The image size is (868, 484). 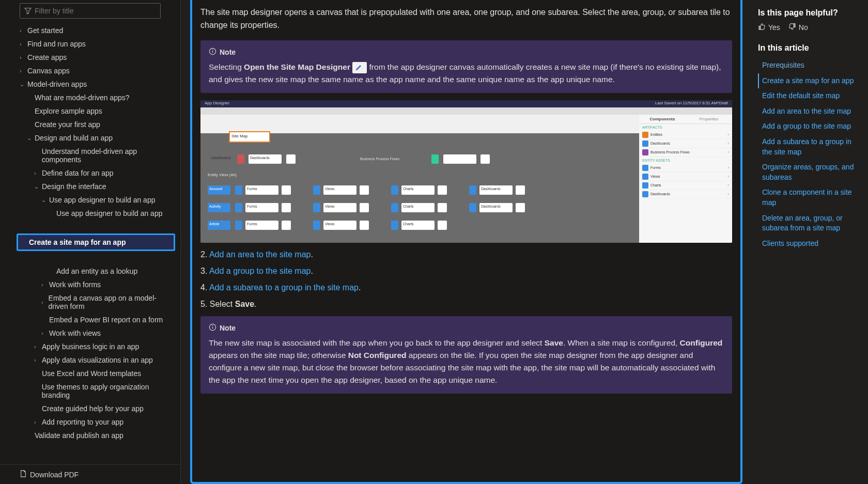 I want to click on step-3: 3. Add a group to the site map., so click(x=466, y=271).